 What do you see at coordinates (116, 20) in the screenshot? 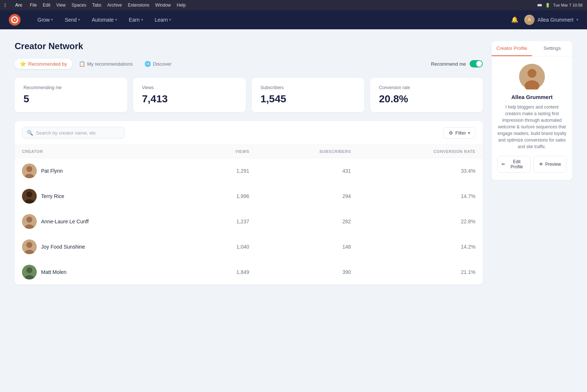
I see `automate-chevron-icon: ▾` at bounding box center [116, 20].